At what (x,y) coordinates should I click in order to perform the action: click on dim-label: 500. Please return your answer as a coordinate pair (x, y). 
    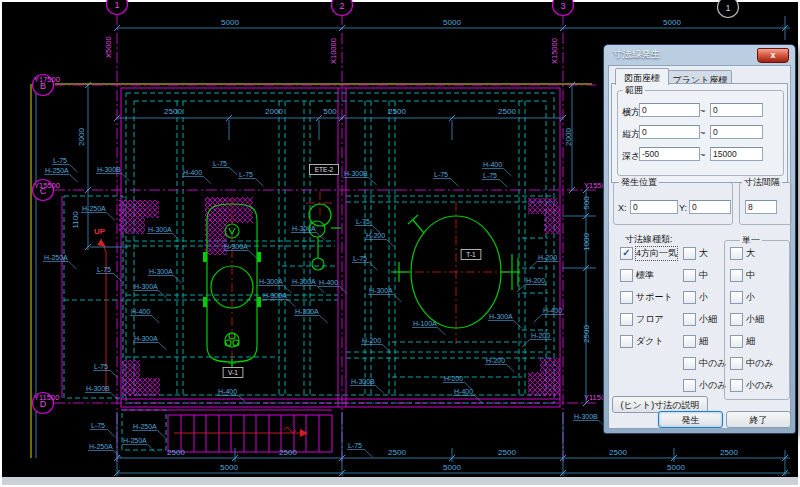
    Looking at the image, I should click on (330, 112).